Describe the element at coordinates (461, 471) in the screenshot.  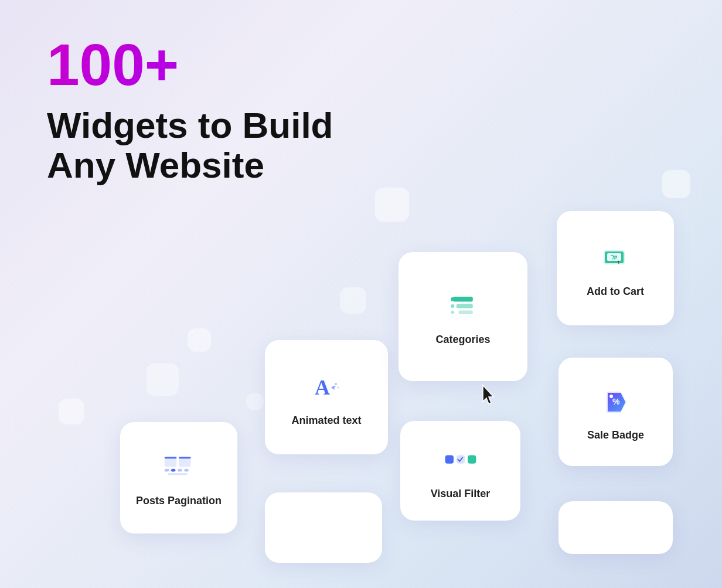
I see `card-visual-filter: Visual Filter` at that location.